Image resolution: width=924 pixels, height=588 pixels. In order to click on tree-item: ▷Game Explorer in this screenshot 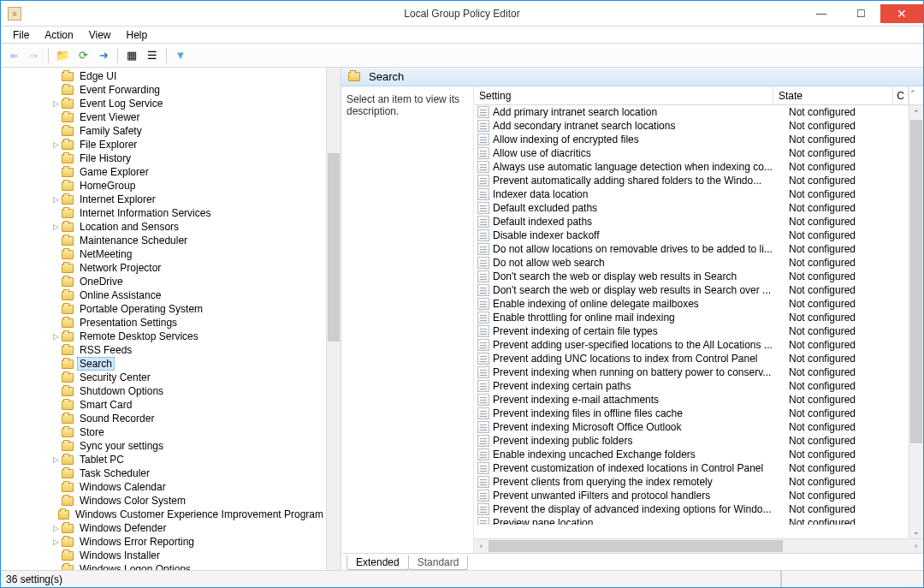, I will do `click(163, 172)`.